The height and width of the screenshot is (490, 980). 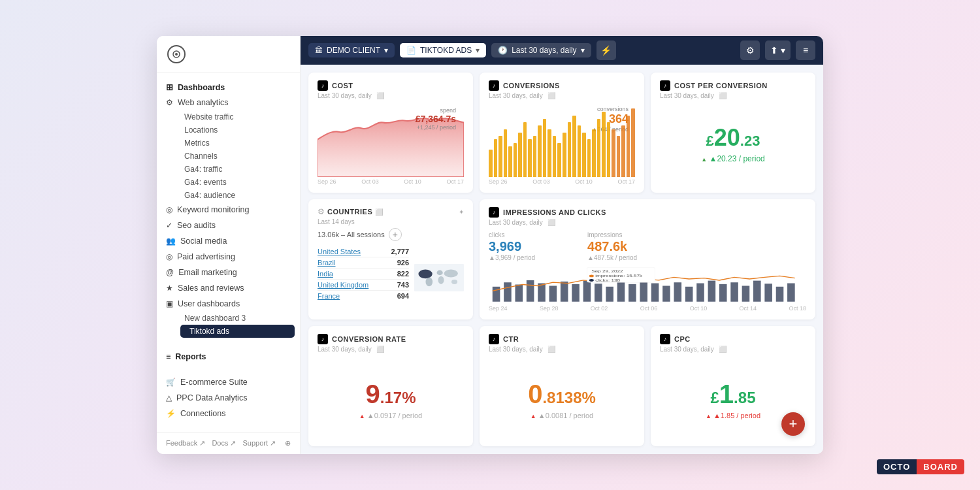 I want to click on brand-board: BOARD, so click(x=941, y=466).